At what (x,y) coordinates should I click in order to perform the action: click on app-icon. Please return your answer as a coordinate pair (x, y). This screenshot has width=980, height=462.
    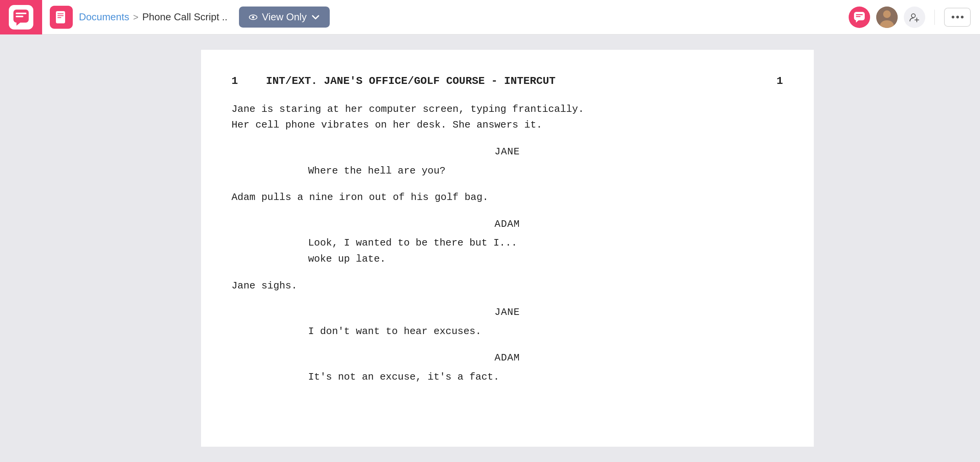
    Looking at the image, I should click on (21, 17).